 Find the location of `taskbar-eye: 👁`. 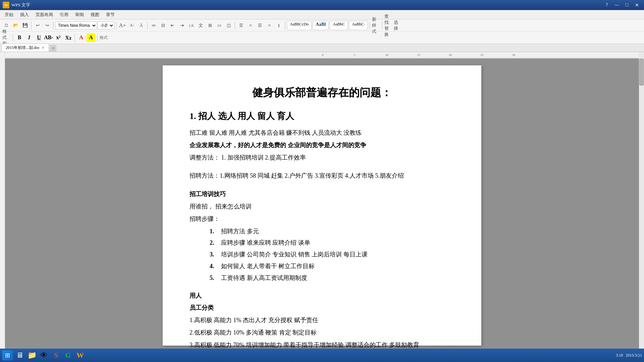

taskbar-eye: 👁 is located at coordinates (44, 355).